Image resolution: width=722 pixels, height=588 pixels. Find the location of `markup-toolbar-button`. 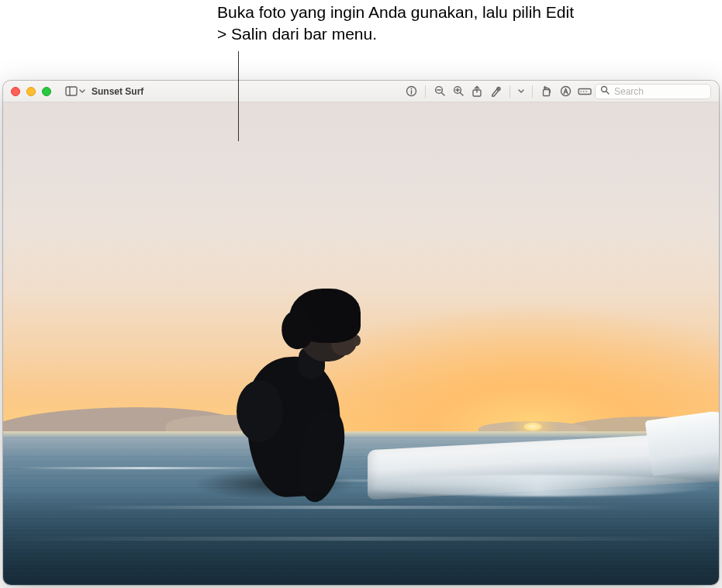

markup-toolbar-button is located at coordinates (496, 92).